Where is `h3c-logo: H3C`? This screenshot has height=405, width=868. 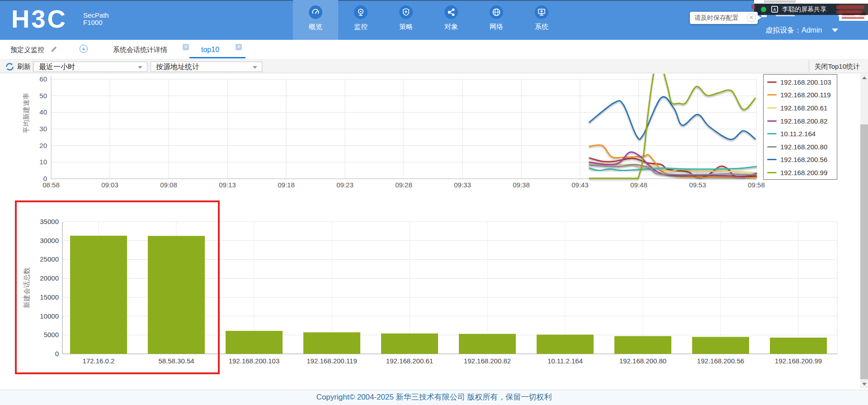
h3c-logo: H3C is located at coordinates (39, 19).